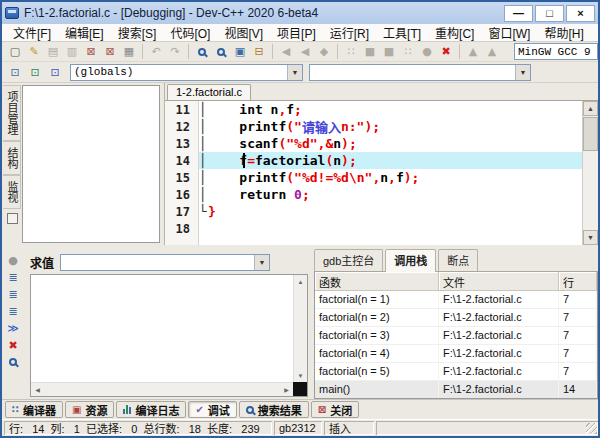  What do you see at coordinates (390, 194) in the screenshot?
I see `code-line-16: 16│ return 0;` at bounding box center [390, 194].